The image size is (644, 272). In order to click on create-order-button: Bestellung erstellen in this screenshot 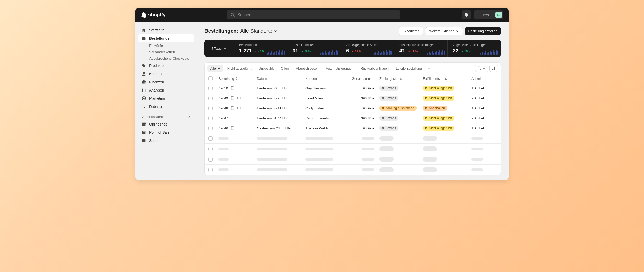, I will do `click(483, 31)`.